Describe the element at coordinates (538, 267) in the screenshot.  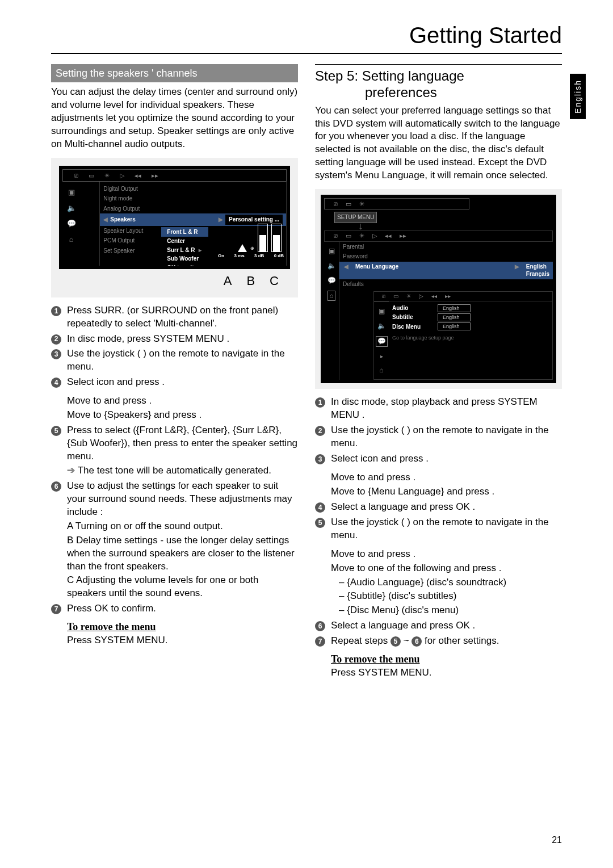
I see `lang-option: English` at that location.